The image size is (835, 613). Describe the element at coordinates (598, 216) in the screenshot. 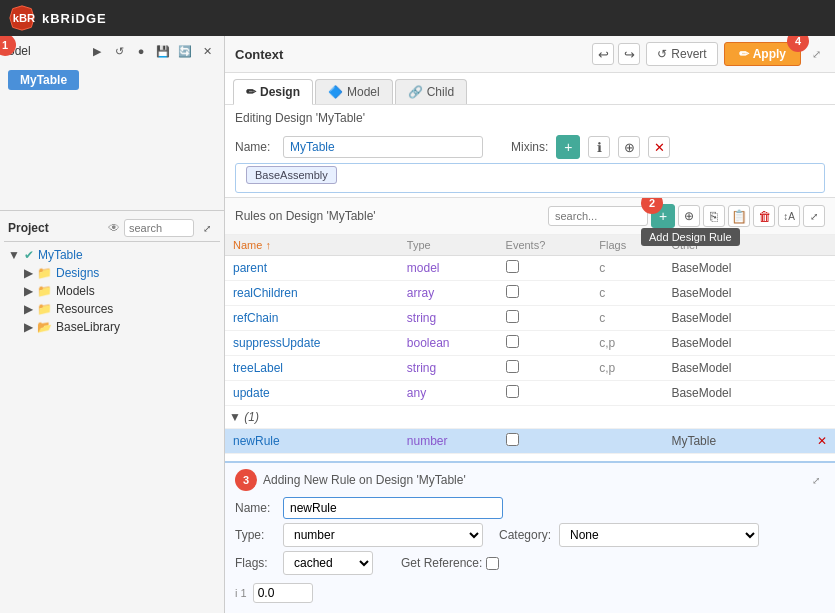

I see `rules-search-input` at that location.